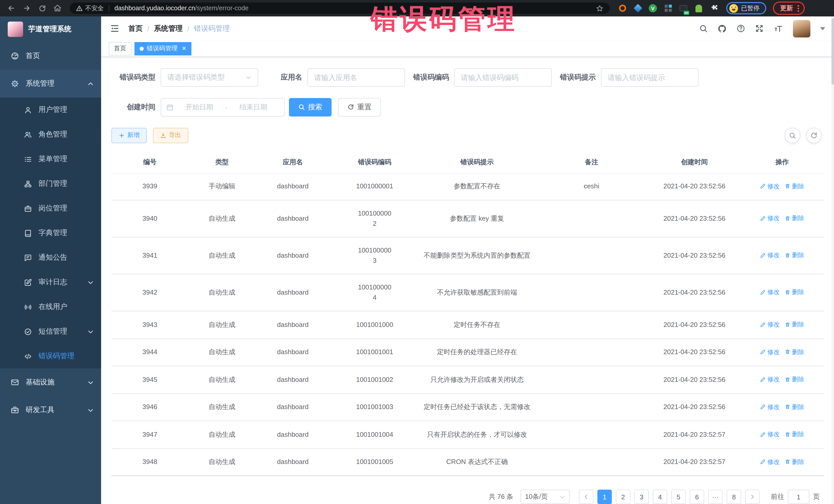 The image size is (834, 504). Describe the element at coordinates (741, 29) in the screenshot. I see `help-icon` at that location.